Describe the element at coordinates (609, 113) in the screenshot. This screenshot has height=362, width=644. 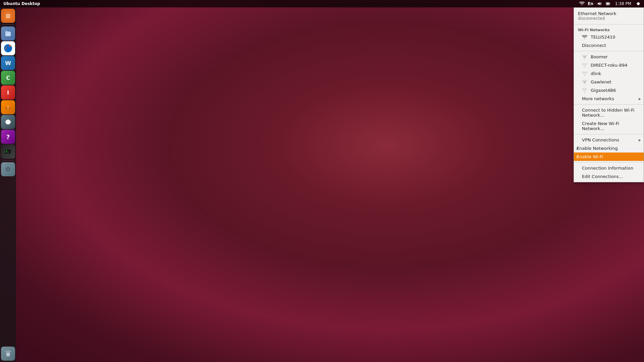
I see `connect-hidden-wifi-item: Connect to Hidden Wi-Fi Network…` at that location.